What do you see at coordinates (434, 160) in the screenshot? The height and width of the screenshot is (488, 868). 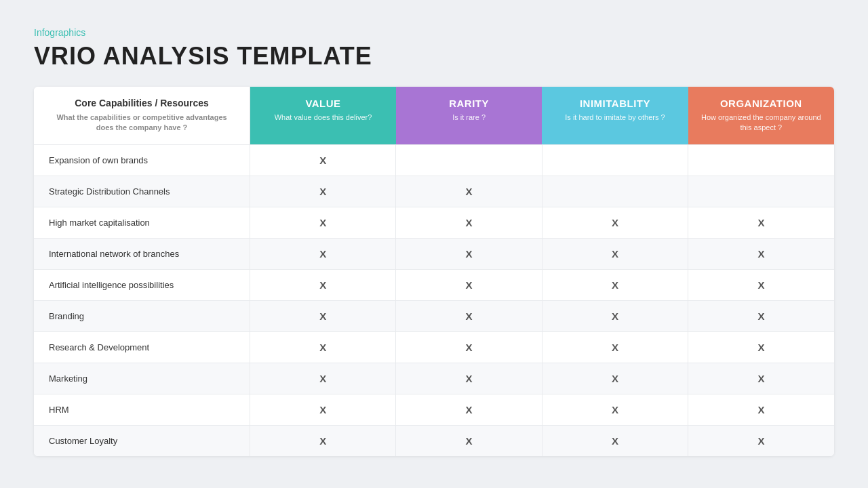 I see `table-row: Expansion of own brandsX` at bounding box center [434, 160].